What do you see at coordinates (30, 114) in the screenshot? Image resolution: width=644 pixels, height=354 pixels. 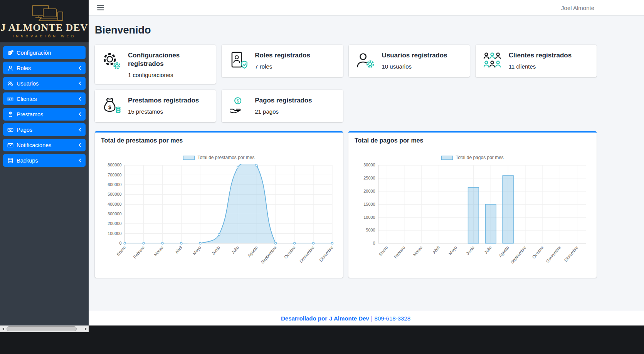 I see `sidebar-item-label: Prestamos` at bounding box center [30, 114].